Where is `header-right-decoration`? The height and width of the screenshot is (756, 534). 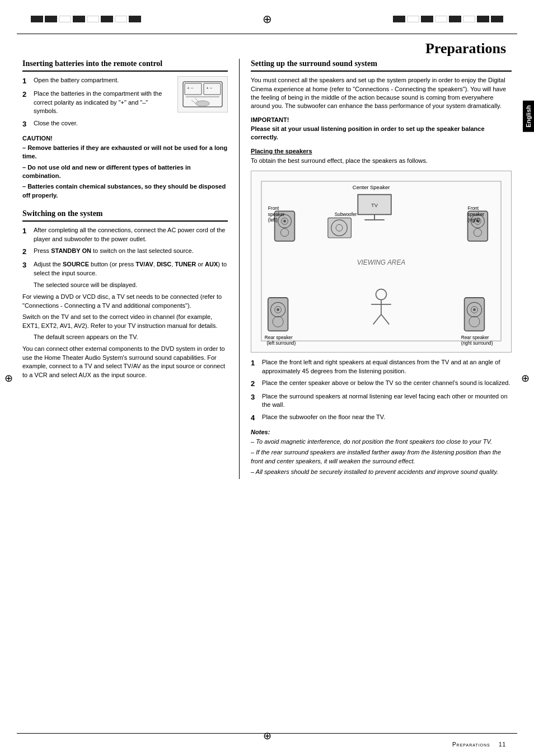 header-right-decoration is located at coordinates (448, 19).